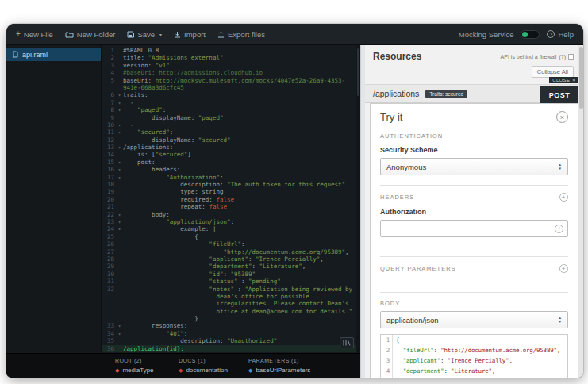  Describe the element at coordinates (231, 303) in the screenshot. I see `editor-line: irregularities. Please contact Dean's` at that location.